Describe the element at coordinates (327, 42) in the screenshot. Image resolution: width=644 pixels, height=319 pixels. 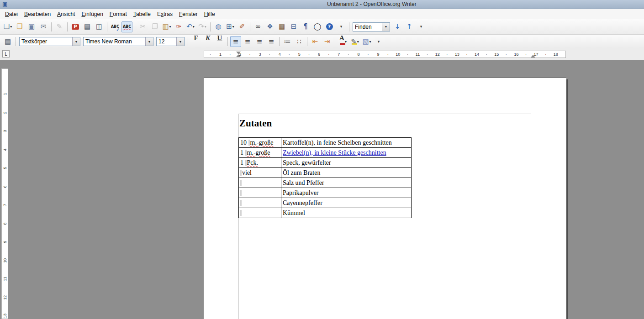
I see `increase-indent-icon: ⇥` at that location.